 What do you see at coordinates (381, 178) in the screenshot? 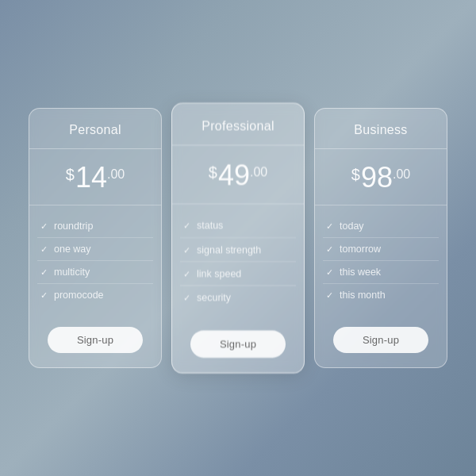
I see `price-business: $98.00` at bounding box center [381, 178].